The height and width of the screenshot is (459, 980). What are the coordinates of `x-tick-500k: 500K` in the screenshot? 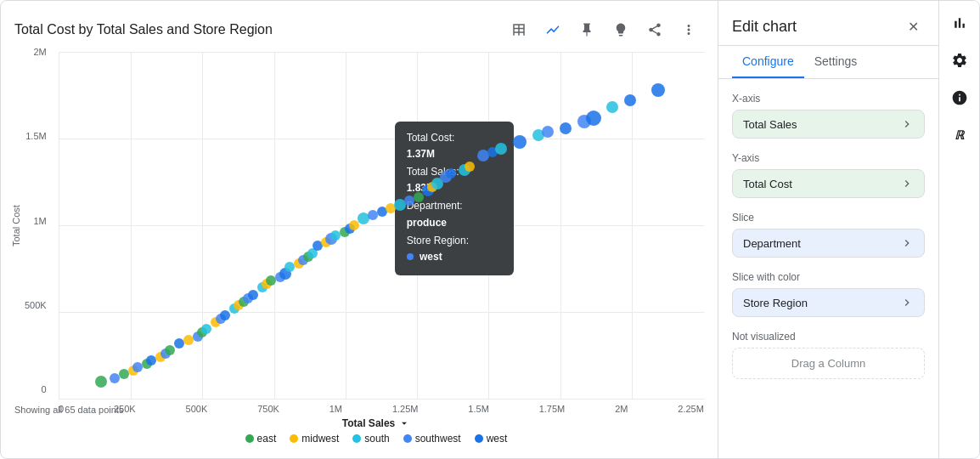 It's located at (197, 409).